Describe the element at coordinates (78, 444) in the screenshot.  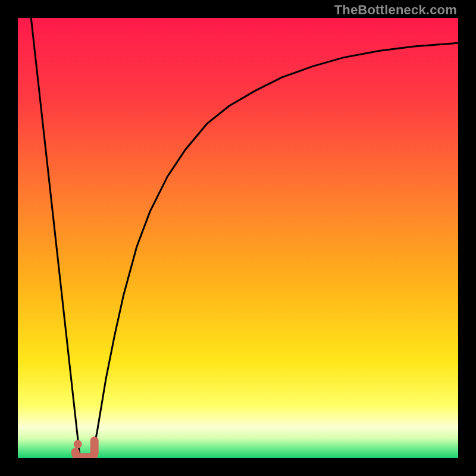
I see `marker-dot` at that location.